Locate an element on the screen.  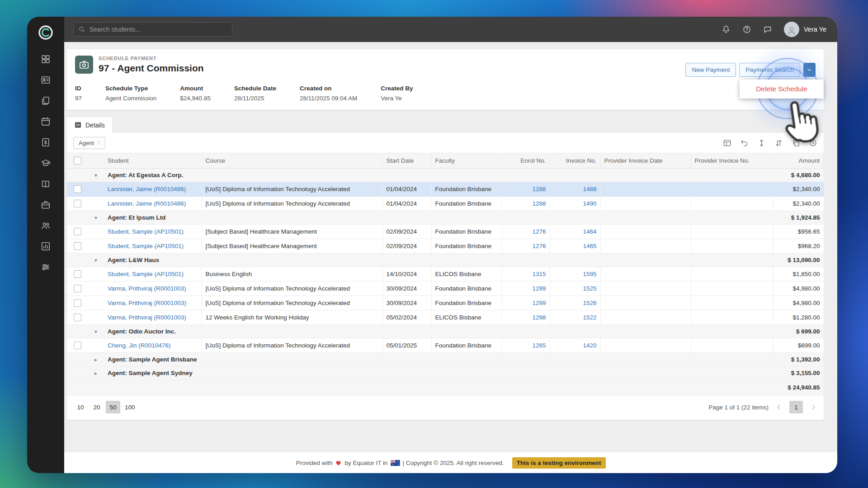
invoice-no-link: 1595 is located at coordinates (590, 274).